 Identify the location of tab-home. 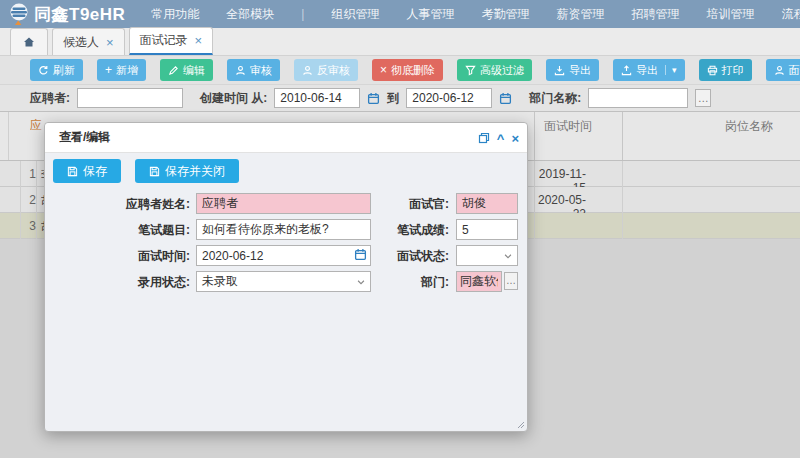
(29, 42).